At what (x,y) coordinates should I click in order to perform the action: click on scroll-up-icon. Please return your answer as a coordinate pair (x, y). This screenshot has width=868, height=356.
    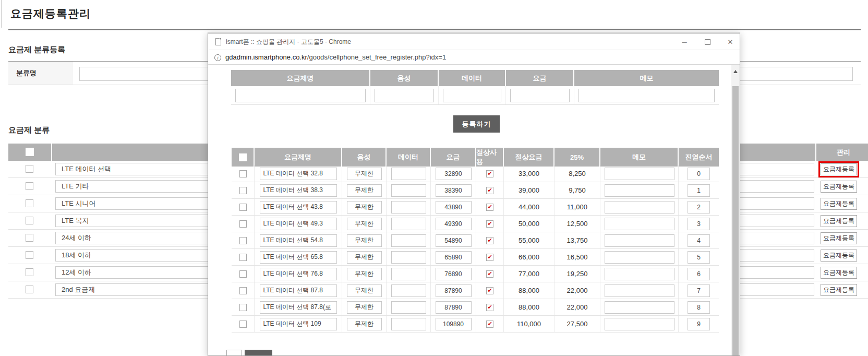
    Looking at the image, I should click on (736, 71).